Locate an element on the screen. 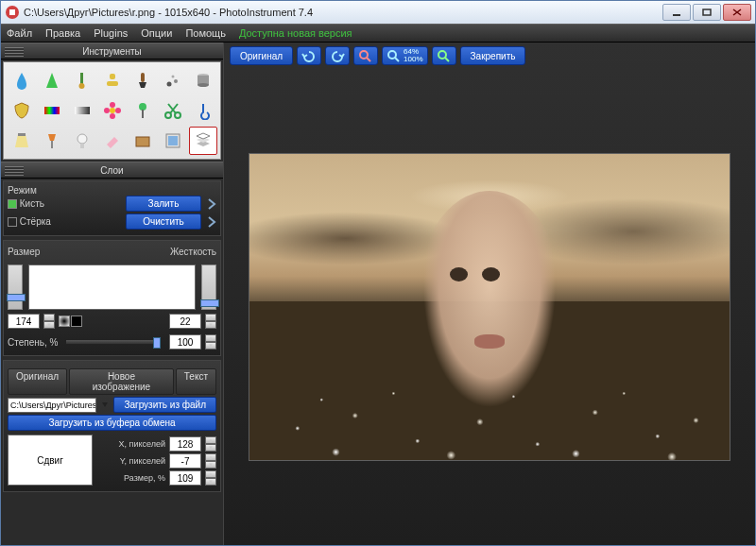 The image size is (756, 546). clear-button: Очистить is located at coordinates (163, 221).